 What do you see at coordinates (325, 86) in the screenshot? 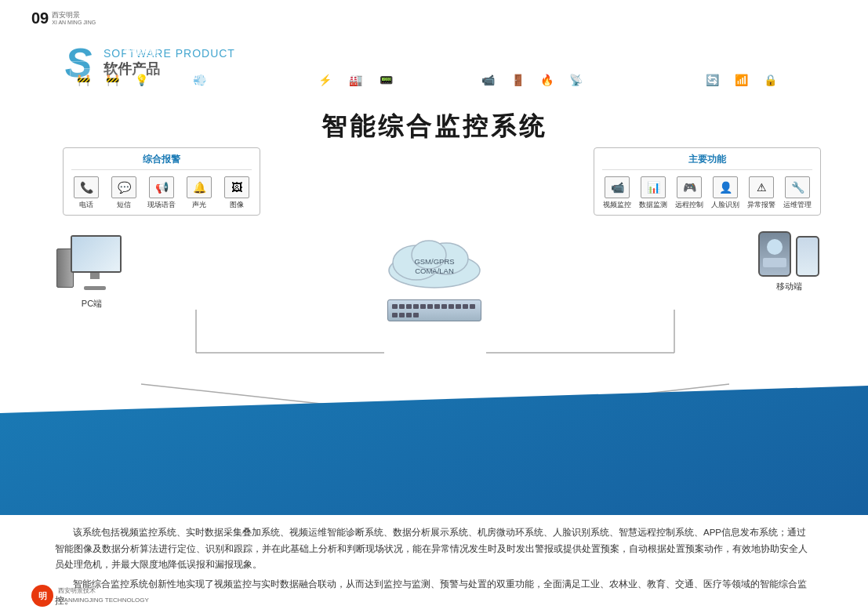
I see `energy-item: ⚡ 能源数据` at bounding box center [325, 86].